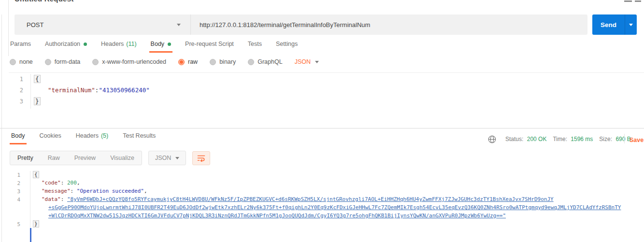 Image resolution: width=644 pixels, height=242 pixels. What do you see at coordinates (334, 208) in the screenshot?
I see `code-line-wrap: +sGgGeP90OMdoYUjoLwnrmtWhiJ78I0UBFR2T49E…` at bounding box center [334, 208].